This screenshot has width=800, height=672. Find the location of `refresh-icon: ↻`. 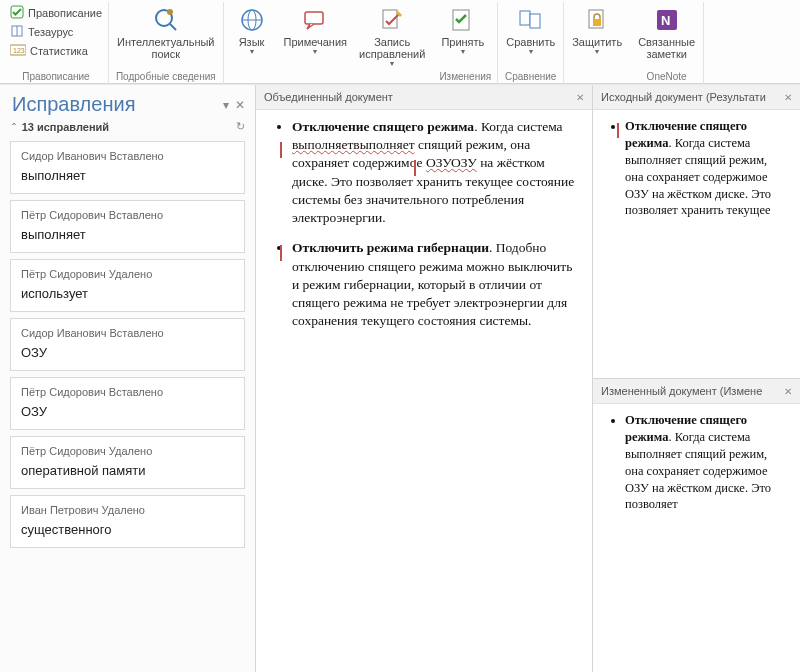

refresh-icon: ↻ is located at coordinates (240, 126).